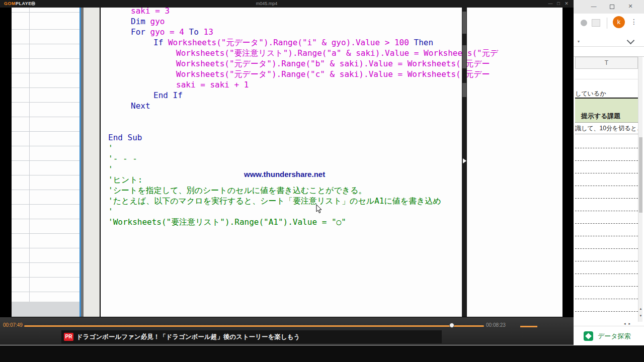 The width and height of the screenshot is (644, 362). What do you see at coordinates (172, 32) in the screenshot?
I see `code-line: For gyo = 4 To 13` at bounding box center [172, 32].